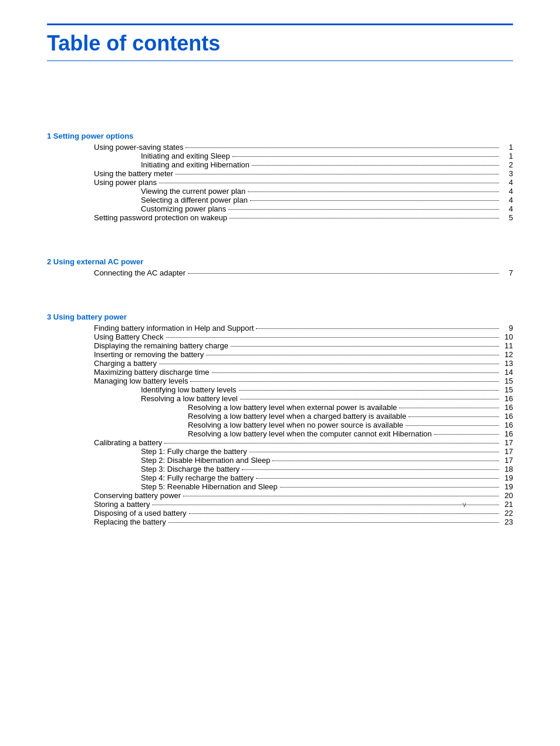  What do you see at coordinates (129, 337) in the screenshot?
I see `toc-label: Using Battery Check` at bounding box center [129, 337].